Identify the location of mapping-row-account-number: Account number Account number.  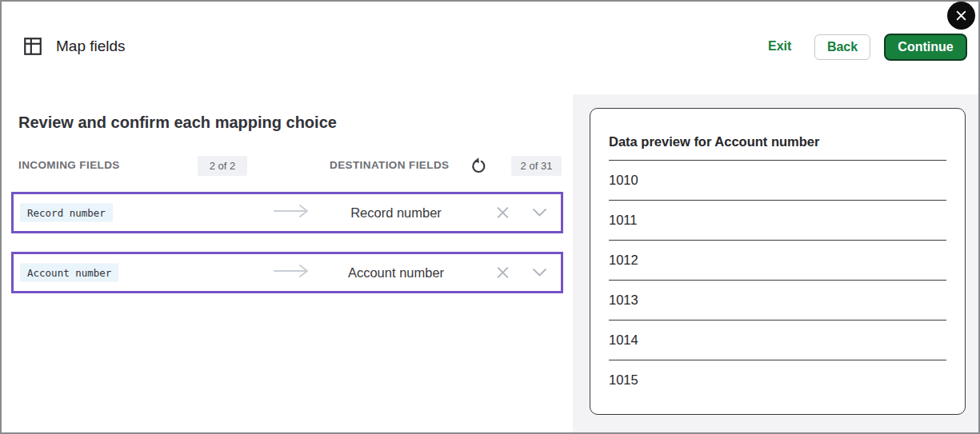
(287, 273).